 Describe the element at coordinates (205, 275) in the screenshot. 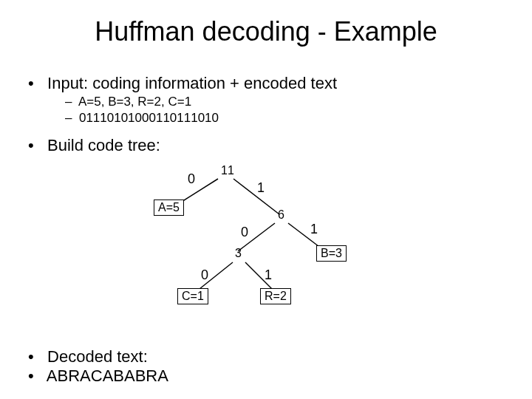

I see `edge-0c: 0` at that location.